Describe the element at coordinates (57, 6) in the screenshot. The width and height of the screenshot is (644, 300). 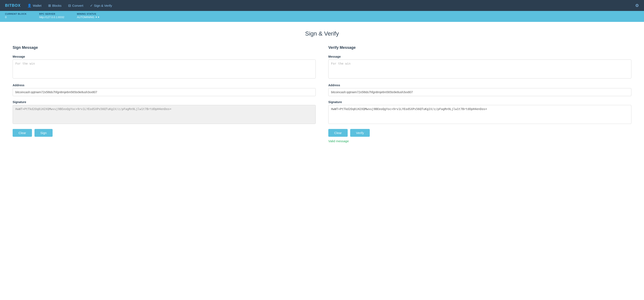
I see `nav-blocks-label: Blocks` at that location.